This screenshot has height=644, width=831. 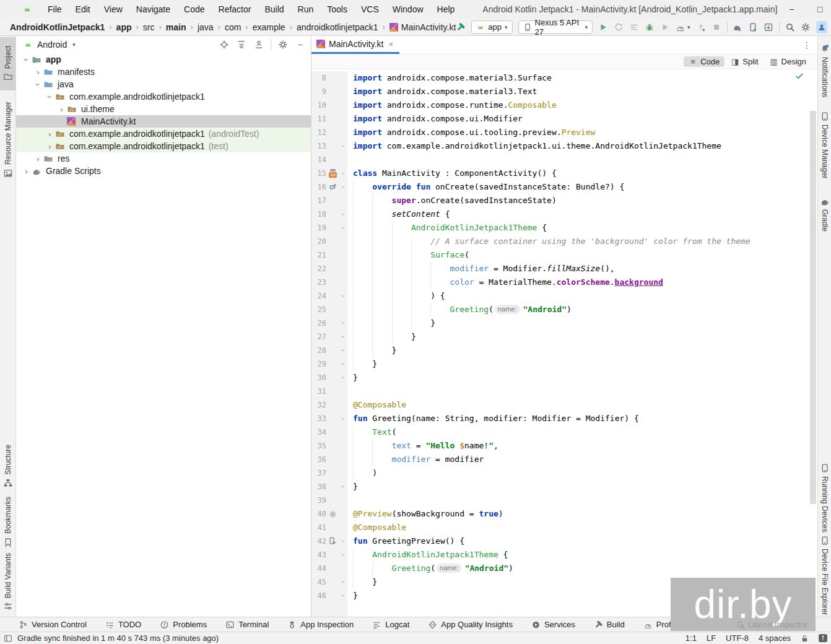 What do you see at coordinates (565, 364) in the screenshot?
I see `code-line-29: 29›}` at bounding box center [565, 364].